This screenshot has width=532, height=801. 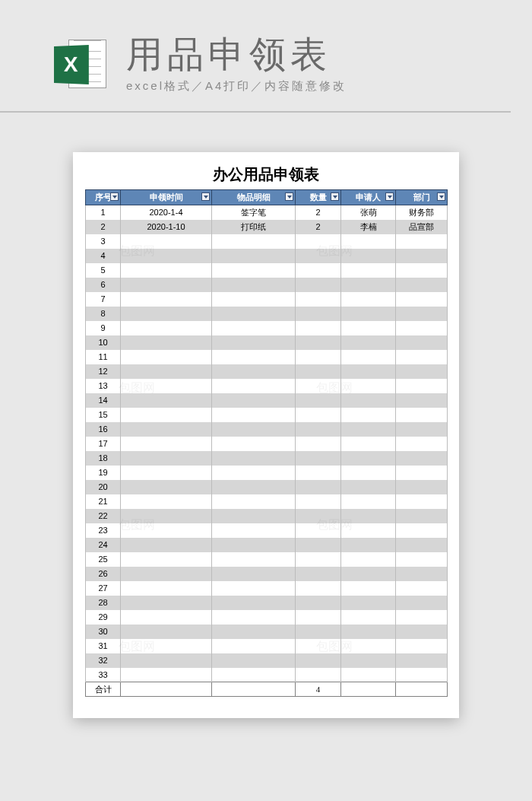 What do you see at coordinates (267, 473) in the screenshot?
I see `table-row: 19` at bounding box center [267, 473].